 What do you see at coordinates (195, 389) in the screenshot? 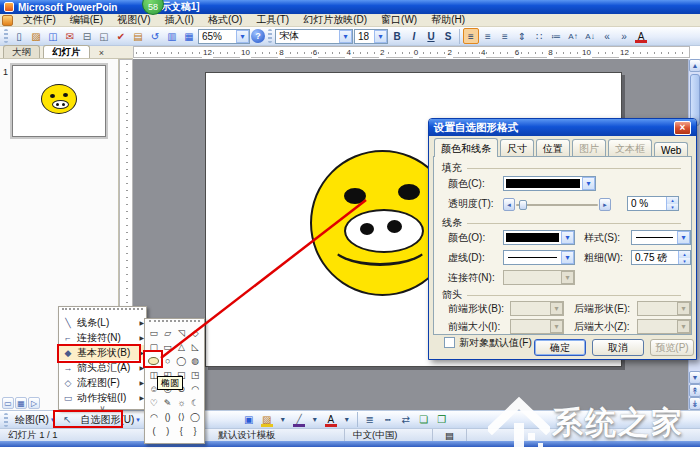
I see `shape-block-arc: ◠` at bounding box center [195, 389].